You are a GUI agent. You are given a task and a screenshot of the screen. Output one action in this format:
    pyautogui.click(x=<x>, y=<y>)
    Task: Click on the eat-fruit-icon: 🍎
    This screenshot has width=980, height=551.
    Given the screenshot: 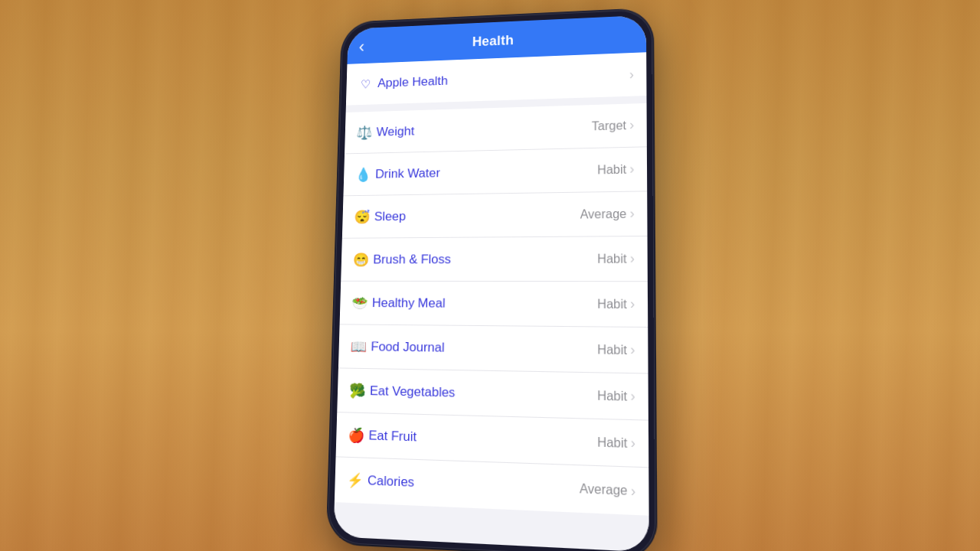 What is the action you would take?
    pyautogui.click(x=356, y=435)
    